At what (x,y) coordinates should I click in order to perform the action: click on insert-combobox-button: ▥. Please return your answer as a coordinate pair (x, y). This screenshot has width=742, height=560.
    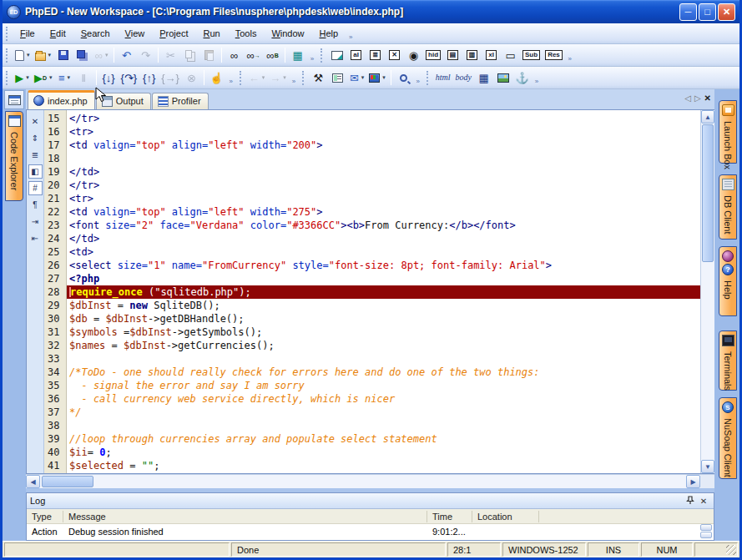
    Looking at the image, I should click on (472, 55).